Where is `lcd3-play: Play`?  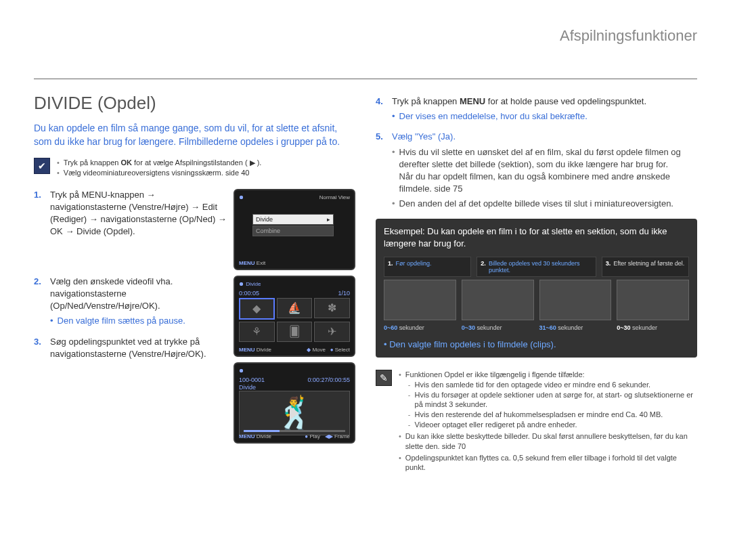 lcd3-play: Play is located at coordinates (315, 436).